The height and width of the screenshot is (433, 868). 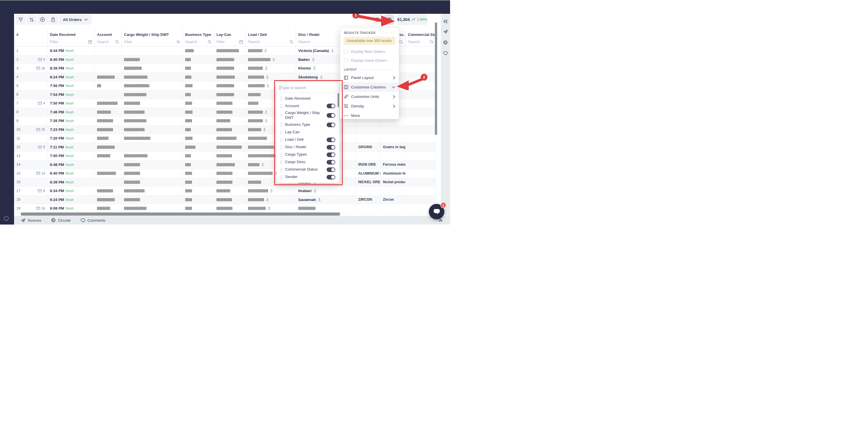 What do you see at coordinates (309, 34) in the screenshot?
I see `column-header-label: Disc / Redel` at bounding box center [309, 34].